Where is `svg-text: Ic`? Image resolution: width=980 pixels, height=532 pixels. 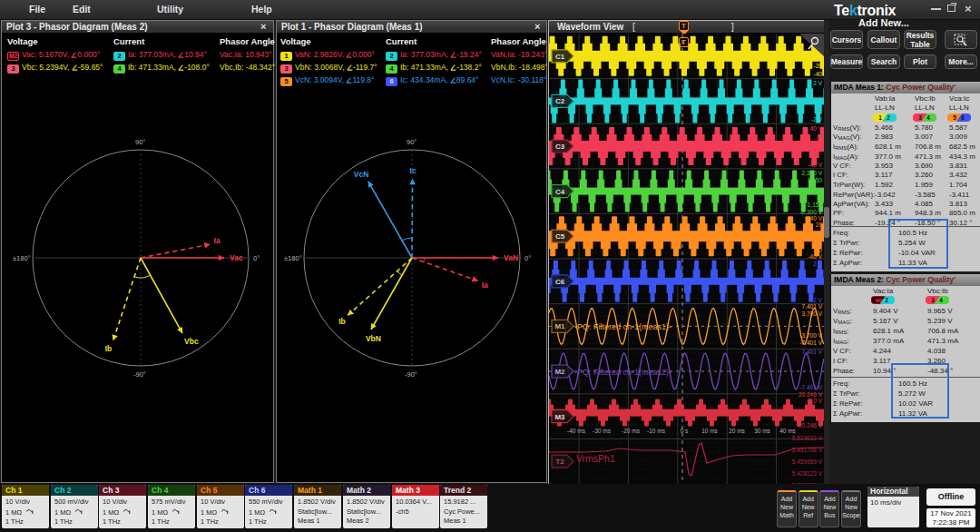
svg-text: Ic is located at coordinates (414, 171).